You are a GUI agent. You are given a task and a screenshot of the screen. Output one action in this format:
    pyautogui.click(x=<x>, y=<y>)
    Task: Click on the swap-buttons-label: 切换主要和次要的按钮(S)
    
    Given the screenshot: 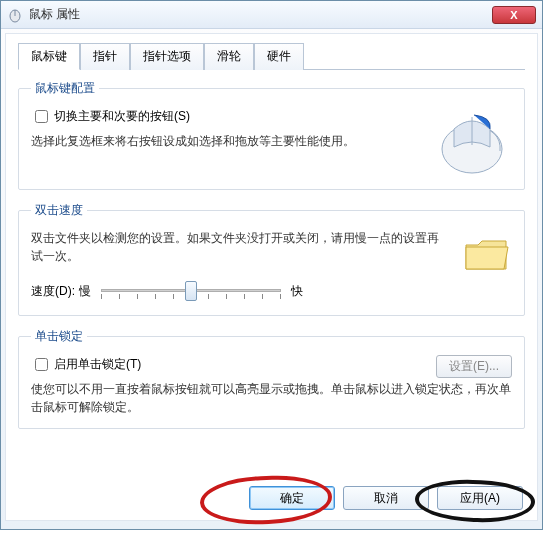 What is the action you would take?
    pyautogui.click(x=122, y=116)
    